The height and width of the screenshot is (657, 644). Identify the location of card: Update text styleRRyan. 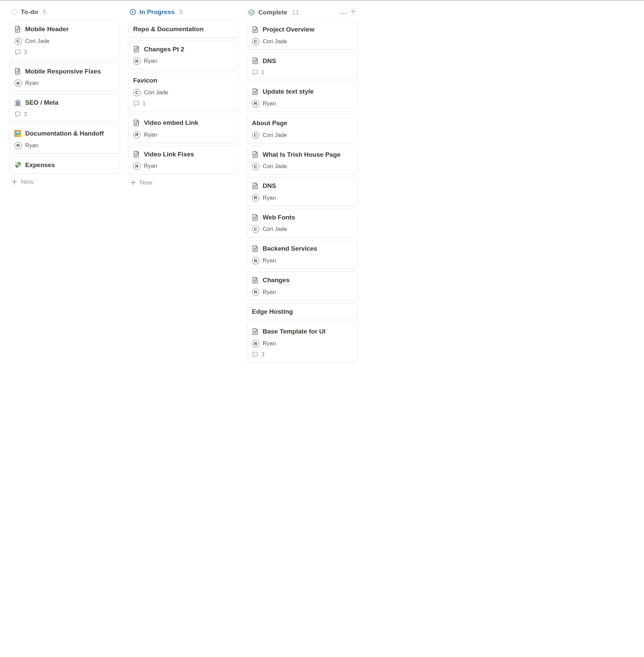
(302, 97).